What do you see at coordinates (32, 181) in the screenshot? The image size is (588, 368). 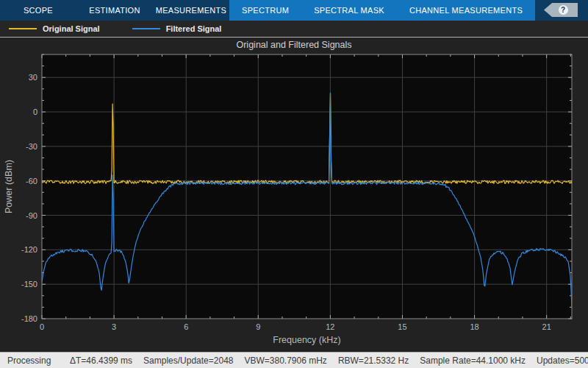 I see `svg-text: -60` at bounding box center [32, 181].